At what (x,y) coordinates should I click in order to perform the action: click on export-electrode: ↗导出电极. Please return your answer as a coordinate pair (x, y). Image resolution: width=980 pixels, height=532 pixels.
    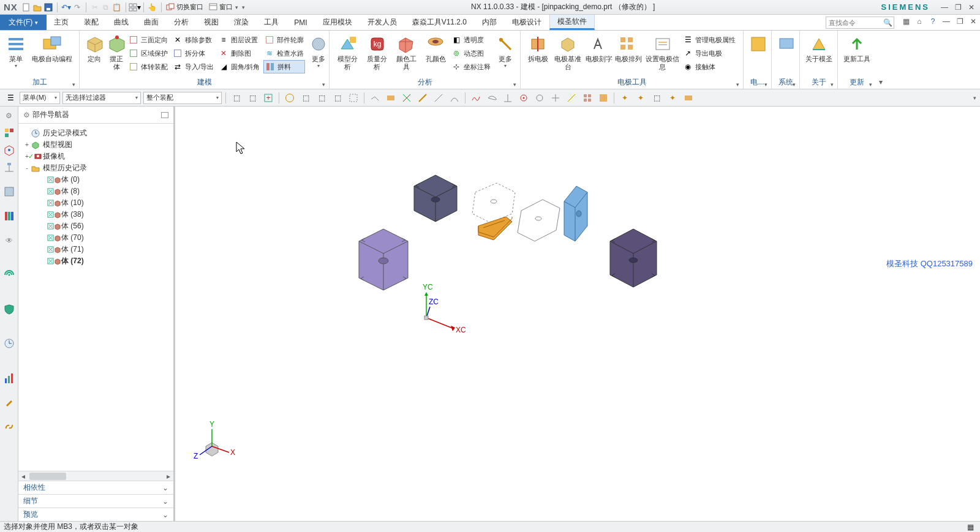
    Looking at the image, I should click on (709, 53).